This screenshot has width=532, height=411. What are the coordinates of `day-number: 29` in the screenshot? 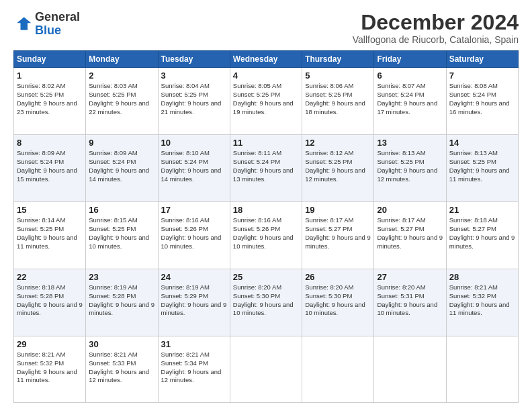 It's located at (50, 344).